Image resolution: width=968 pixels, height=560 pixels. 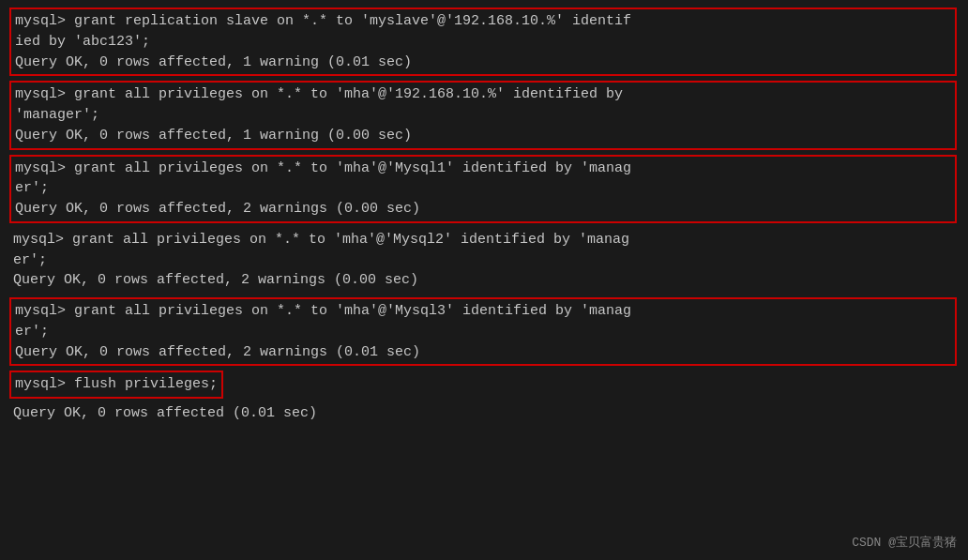 What do you see at coordinates (904, 542) in the screenshot?
I see `watermark: CSDN @宝贝富贵猪` at bounding box center [904, 542].